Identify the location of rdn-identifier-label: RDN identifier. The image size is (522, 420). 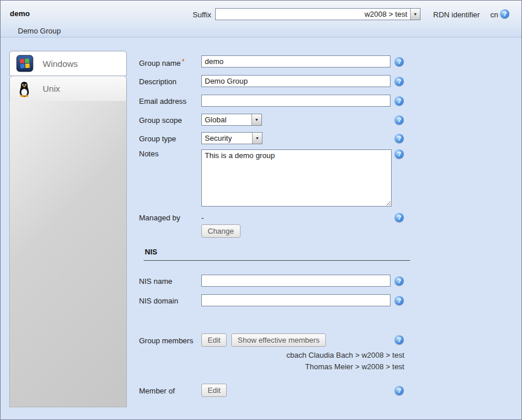
(457, 15).